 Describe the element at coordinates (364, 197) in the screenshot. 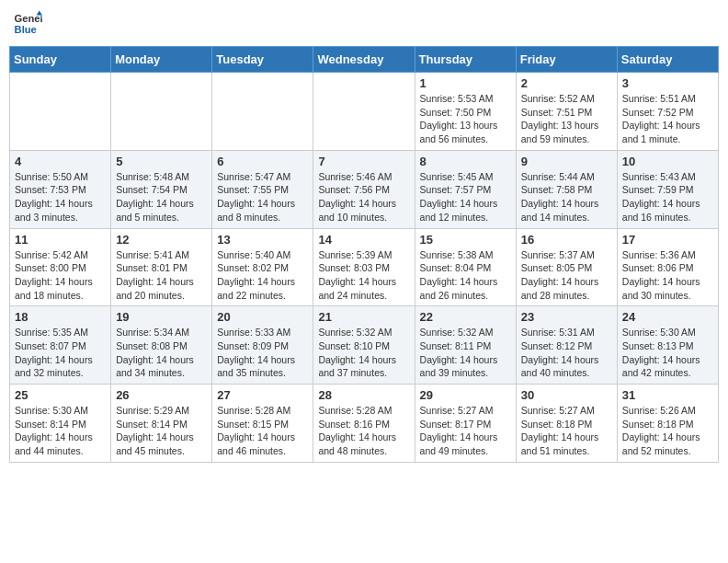

I see `day-info: Sunrise: 5:46 AM Sunset: 7:56 PM Dayligh…` at that location.